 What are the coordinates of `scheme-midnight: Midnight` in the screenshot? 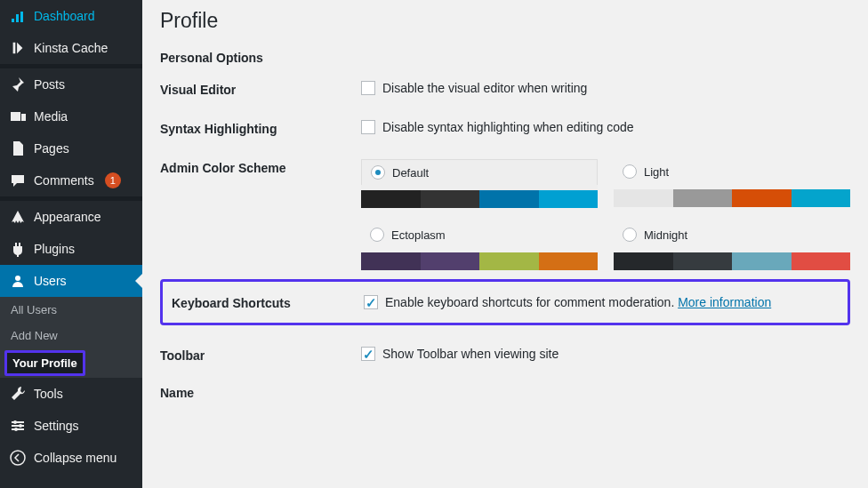 It's located at (732, 246).